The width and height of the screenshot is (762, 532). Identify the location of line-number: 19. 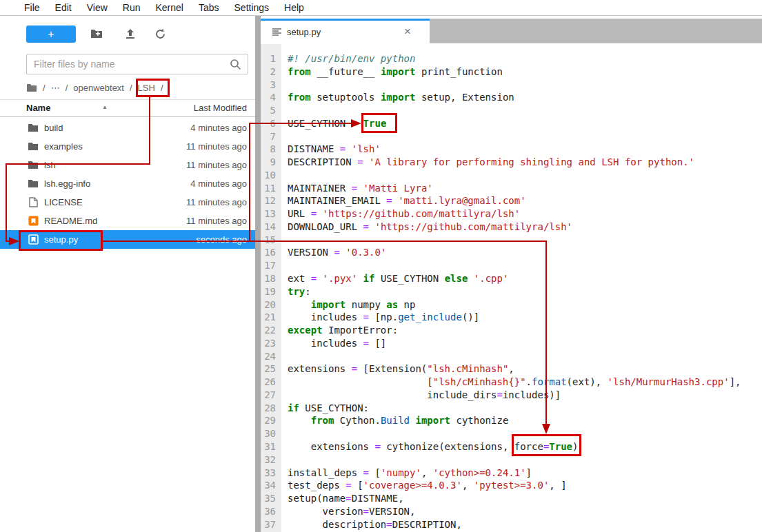
(271, 292).